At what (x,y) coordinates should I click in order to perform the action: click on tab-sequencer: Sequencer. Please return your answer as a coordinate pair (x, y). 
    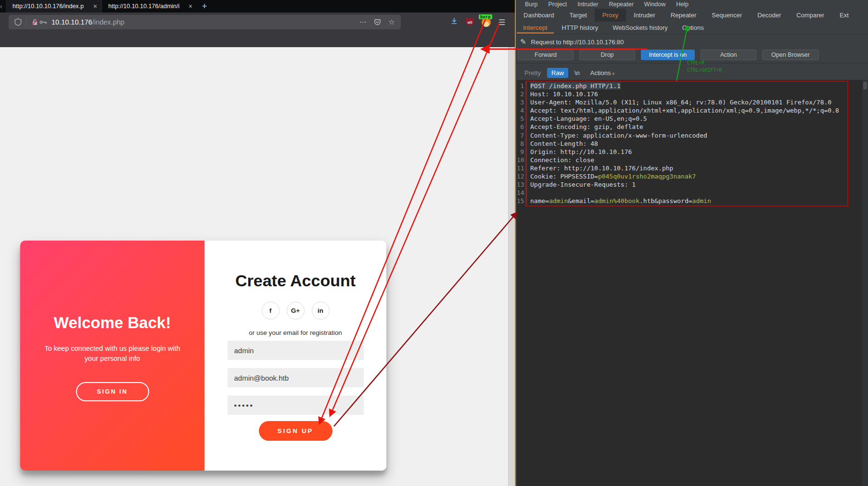
    Looking at the image, I should click on (727, 15).